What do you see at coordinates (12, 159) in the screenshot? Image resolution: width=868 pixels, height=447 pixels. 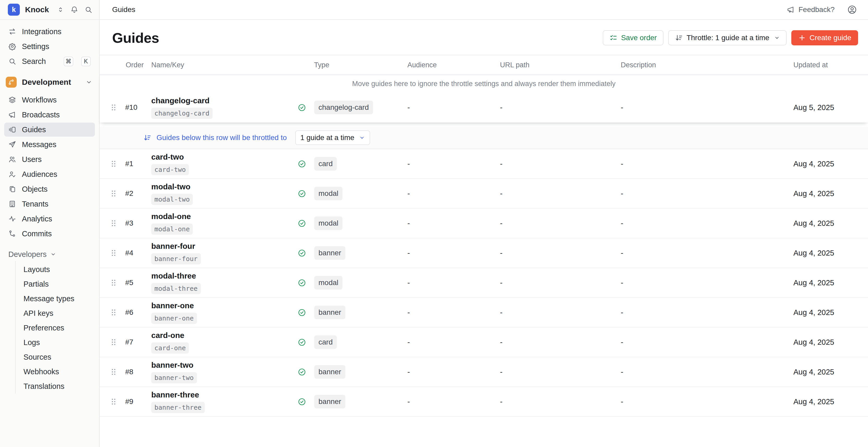 I see `users-icon` at bounding box center [12, 159].